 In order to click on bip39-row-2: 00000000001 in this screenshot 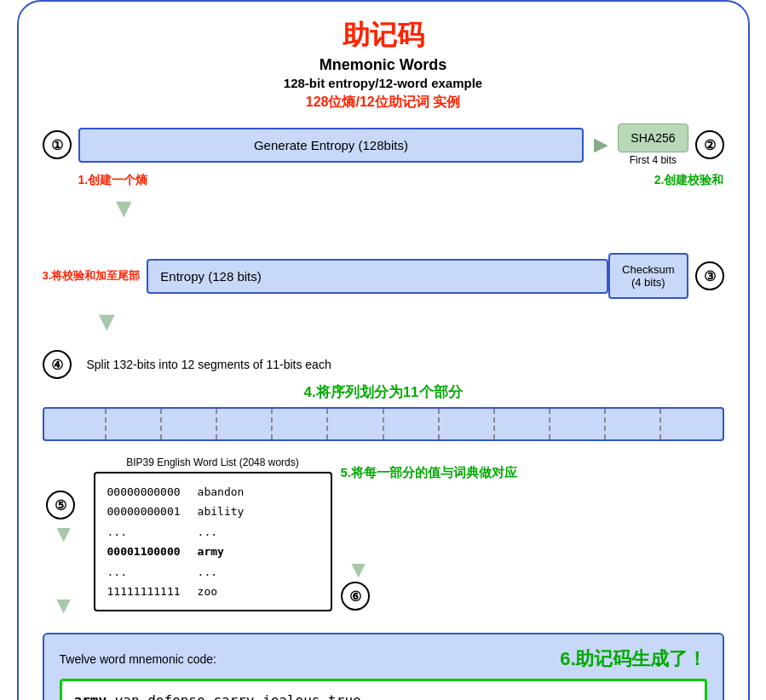, I will do `click(144, 511)`.